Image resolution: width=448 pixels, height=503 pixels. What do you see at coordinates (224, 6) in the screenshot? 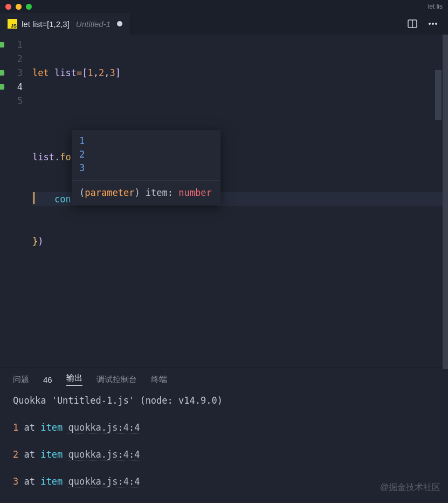
I see `window-titlebar: let lis` at bounding box center [224, 6].